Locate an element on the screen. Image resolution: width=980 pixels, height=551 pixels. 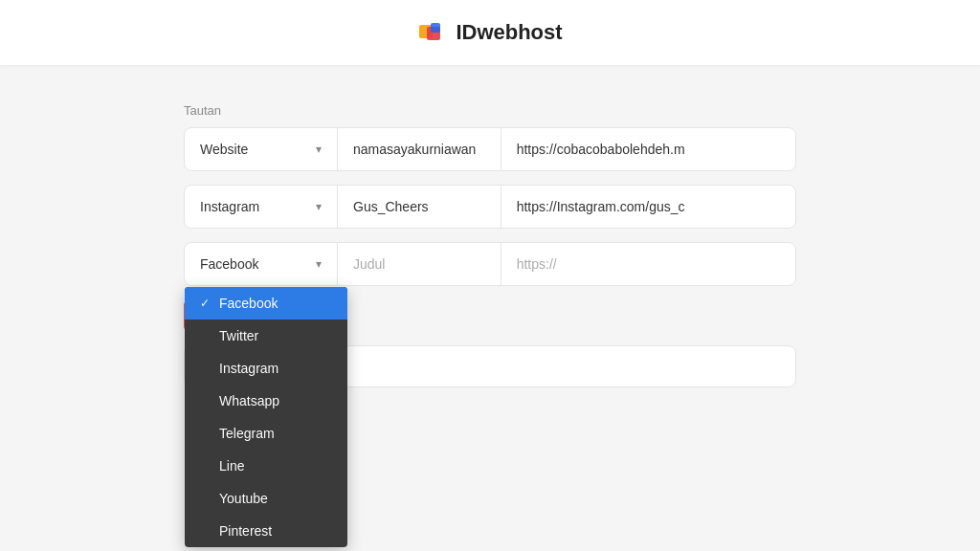
dropdown-label-twitter: Twitter is located at coordinates (239, 336).